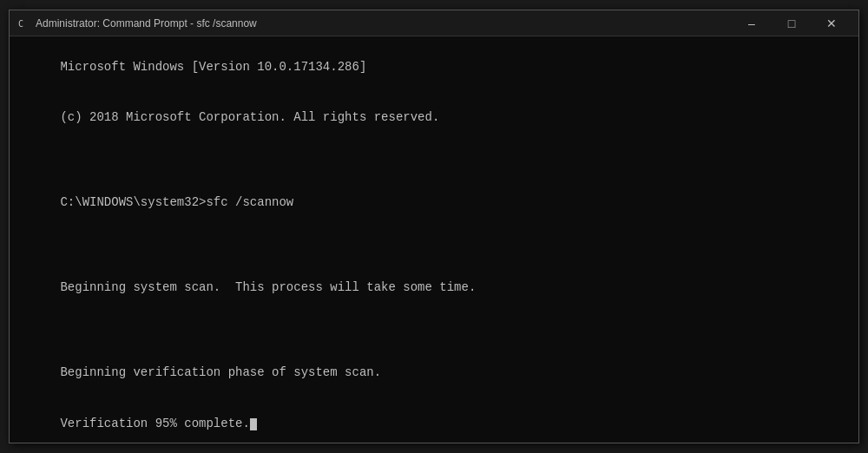  Describe the element at coordinates (23, 23) in the screenshot. I see `cmd-icon: C` at that location.